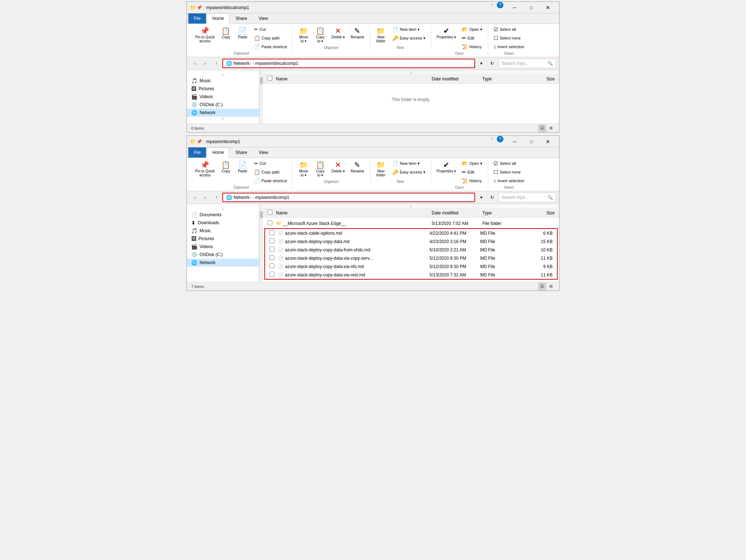 The width and height of the screenshot is (746, 560). Describe the element at coordinates (548, 8) in the screenshot. I see `close-button: ✕` at that location.